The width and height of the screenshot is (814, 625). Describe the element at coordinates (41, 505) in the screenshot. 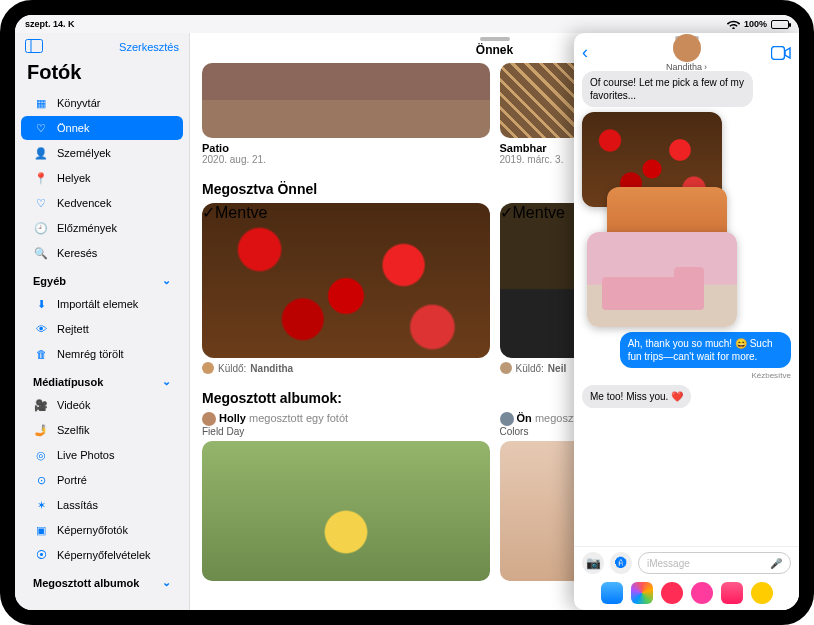

I see `slomo-icon: ✶` at that location.